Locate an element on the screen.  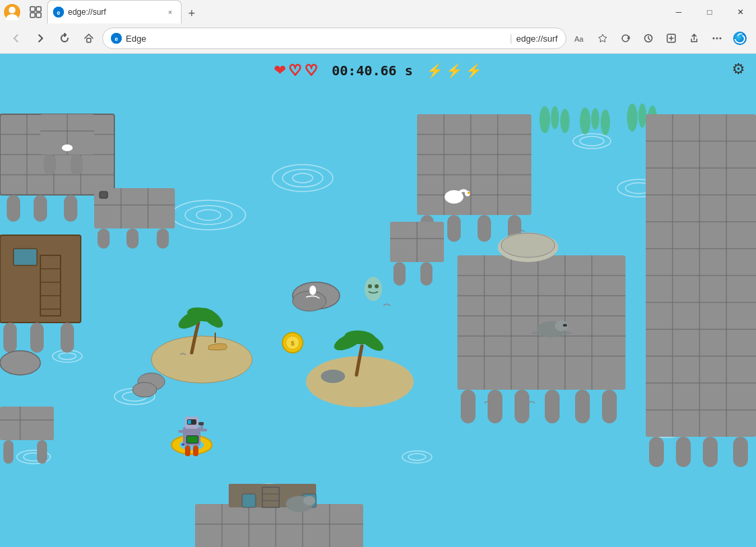
extensions-button is located at coordinates (671, 38).